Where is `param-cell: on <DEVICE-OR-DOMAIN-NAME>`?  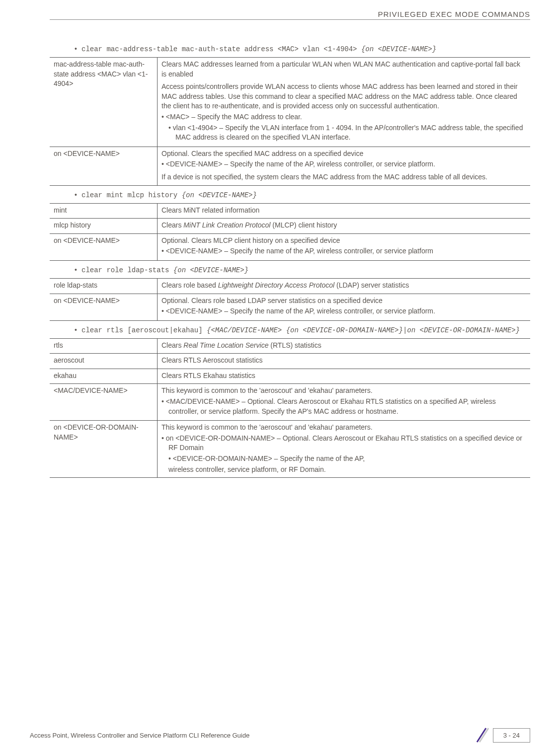
param-cell: on <DEVICE-OR-DOMAIN-NAME> is located at coordinates (103, 449).